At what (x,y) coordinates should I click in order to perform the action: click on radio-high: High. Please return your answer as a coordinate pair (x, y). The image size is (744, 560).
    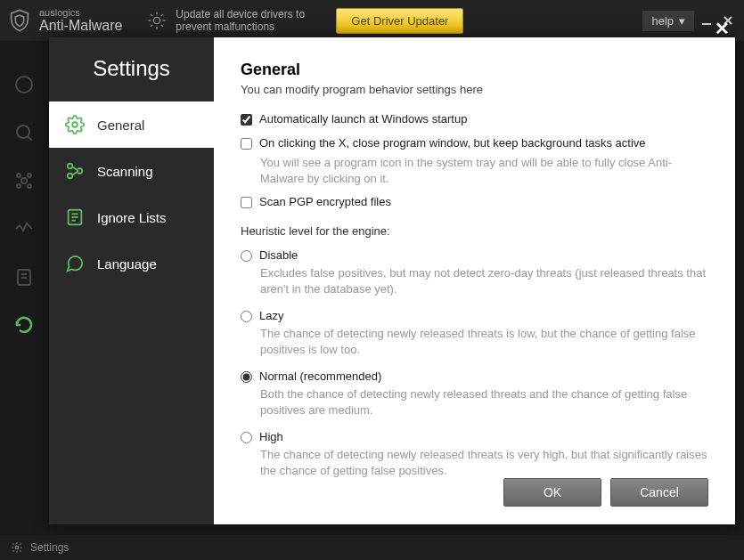
    Looking at the image, I should click on (474, 436).